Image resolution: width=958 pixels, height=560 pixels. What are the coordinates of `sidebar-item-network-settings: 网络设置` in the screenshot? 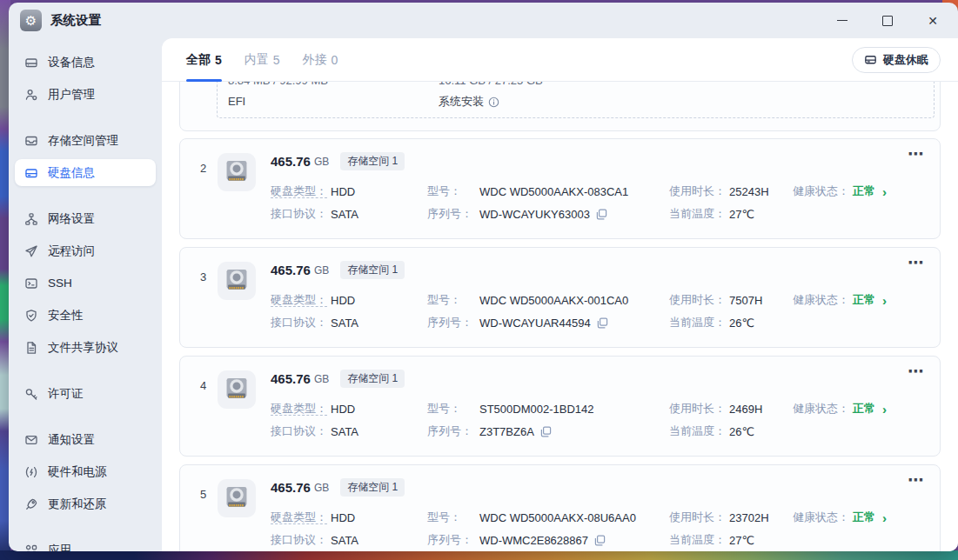 It's located at (85, 219).